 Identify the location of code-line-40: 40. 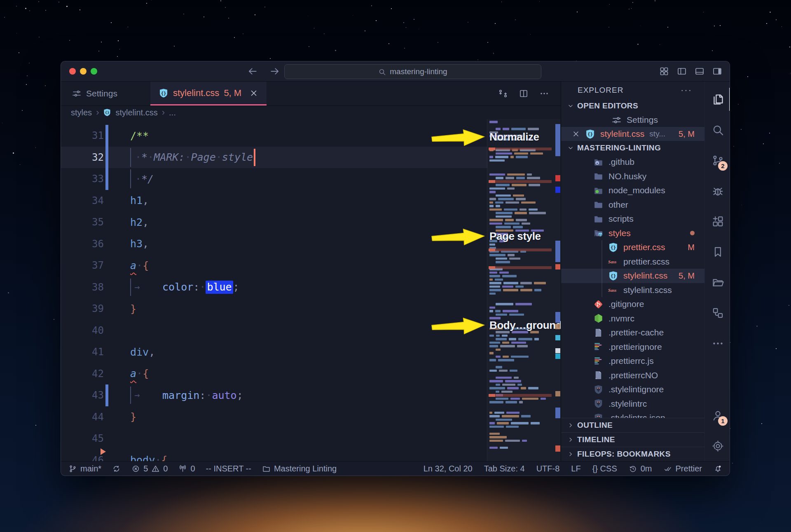
(274, 330).